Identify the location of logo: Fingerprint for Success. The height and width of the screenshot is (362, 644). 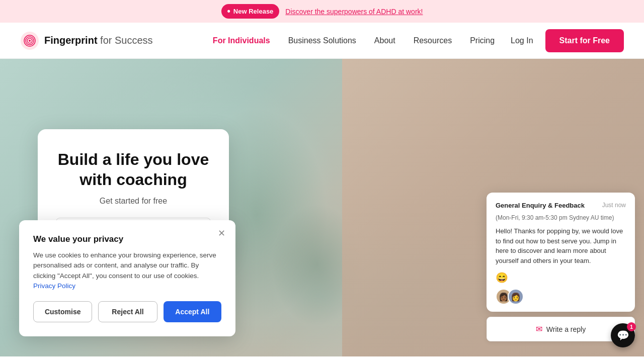
(87, 41).